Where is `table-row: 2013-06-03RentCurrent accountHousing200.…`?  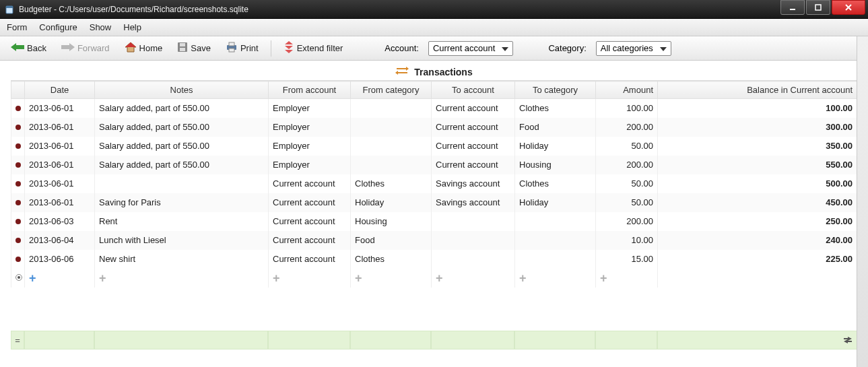 table-row: 2013-06-03RentCurrent accountHousing200.… is located at coordinates (434, 222).